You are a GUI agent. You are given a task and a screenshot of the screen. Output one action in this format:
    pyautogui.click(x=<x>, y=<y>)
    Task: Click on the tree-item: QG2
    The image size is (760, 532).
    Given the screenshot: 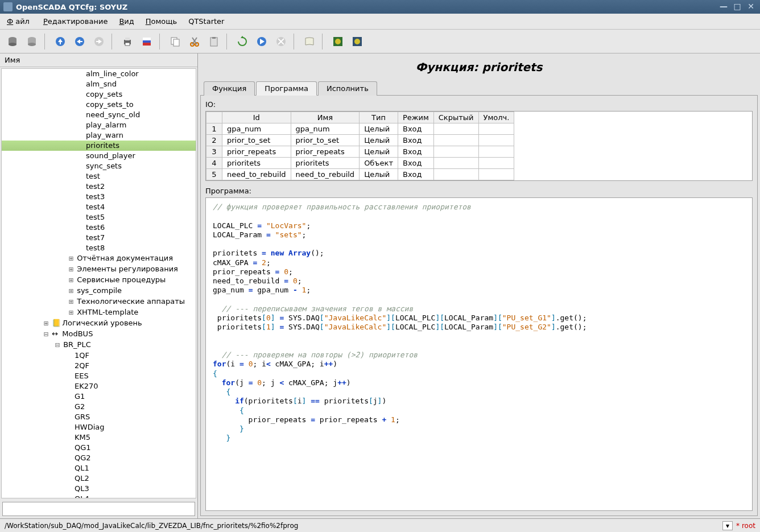 What is the action you would take?
    pyautogui.click(x=99, y=458)
    